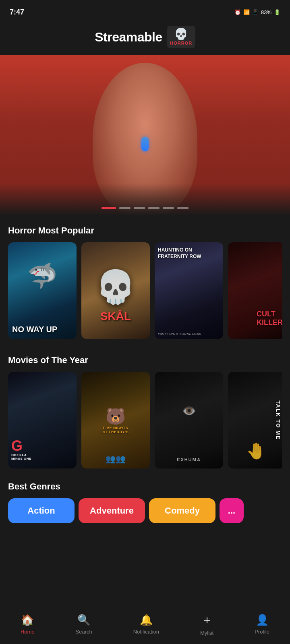  Describe the element at coordinates (116, 416) in the screenshot. I see `bear-icon: 🐻` at that location.